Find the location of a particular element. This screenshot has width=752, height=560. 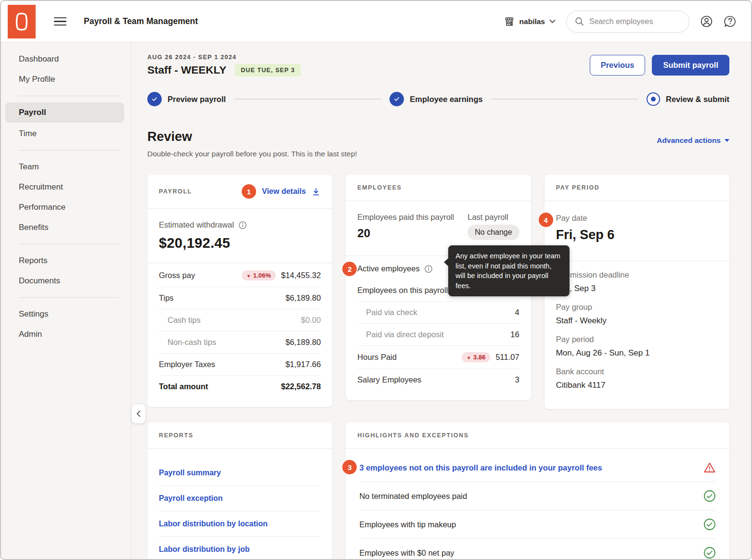

download-icon is located at coordinates (316, 191).